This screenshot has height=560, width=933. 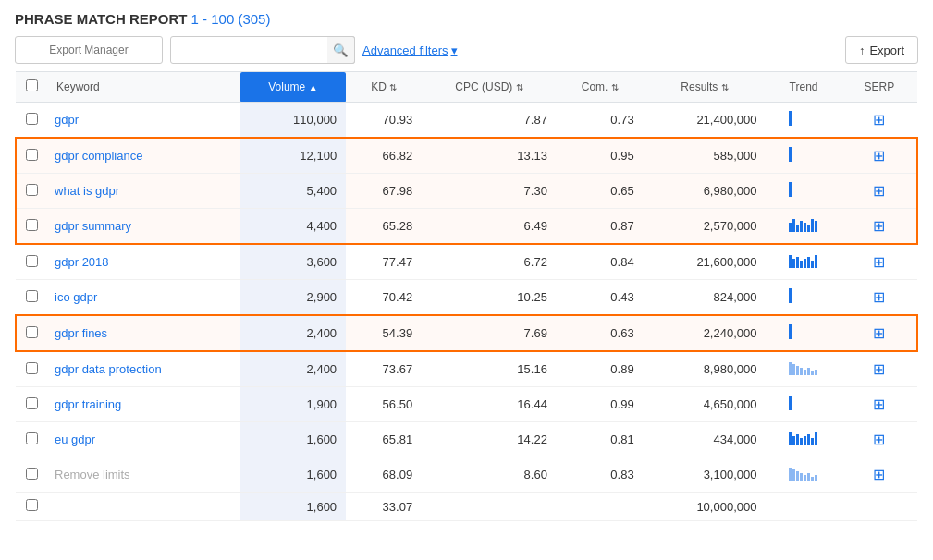 What do you see at coordinates (600, 120) in the screenshot?
I see `com-cell: 0.73` at bounding box center [600, 120].